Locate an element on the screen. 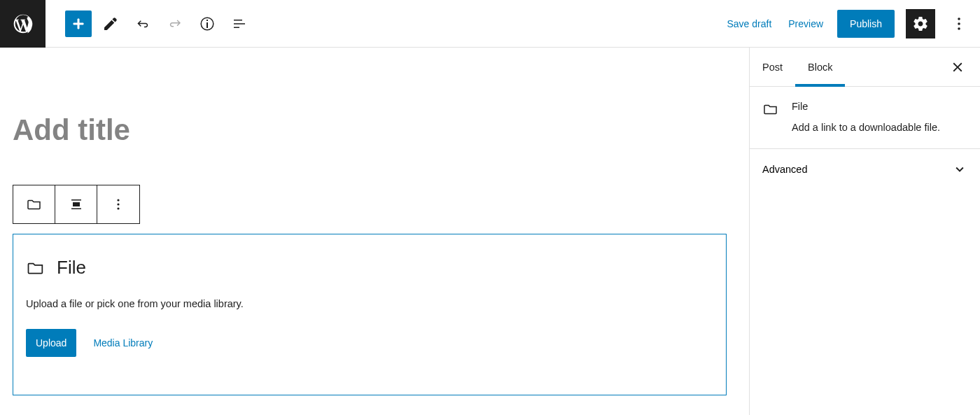  tab-post: Post is located at coordinates (773, 67).